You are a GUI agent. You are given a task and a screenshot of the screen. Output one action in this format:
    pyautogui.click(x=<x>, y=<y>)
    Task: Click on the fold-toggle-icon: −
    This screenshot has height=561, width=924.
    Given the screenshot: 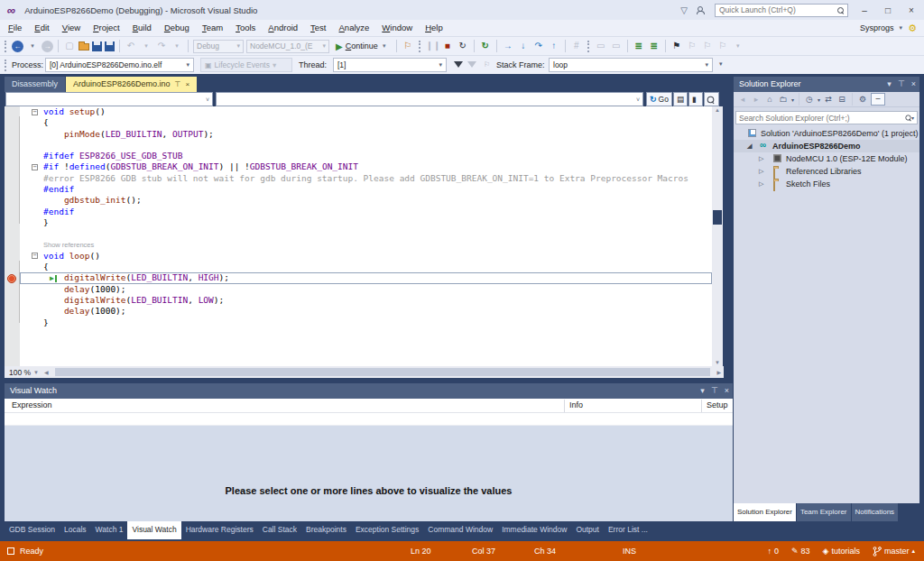 What is the action you would take?
    pyautogui.click(x=34, y=112)
    